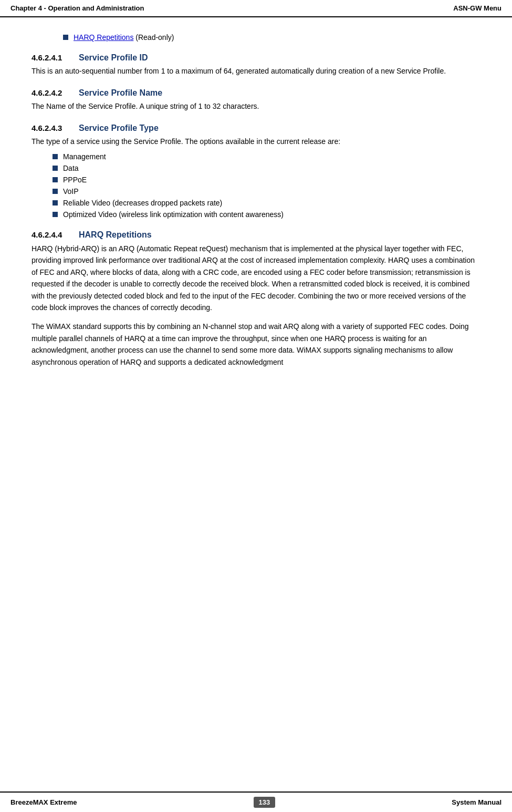  I want to click on bullet-optimized-video-text: Optimized Video (wireless link optimizat…, so click(173, 214).